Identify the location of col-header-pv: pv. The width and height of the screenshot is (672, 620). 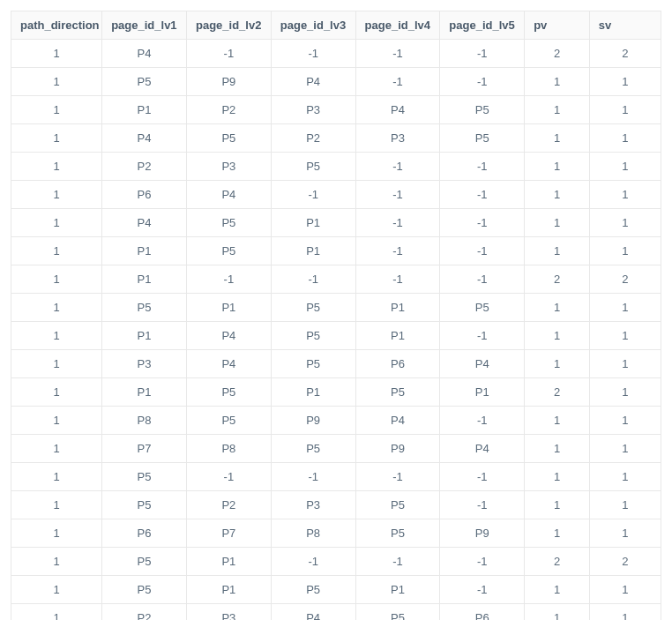
(557, 26).